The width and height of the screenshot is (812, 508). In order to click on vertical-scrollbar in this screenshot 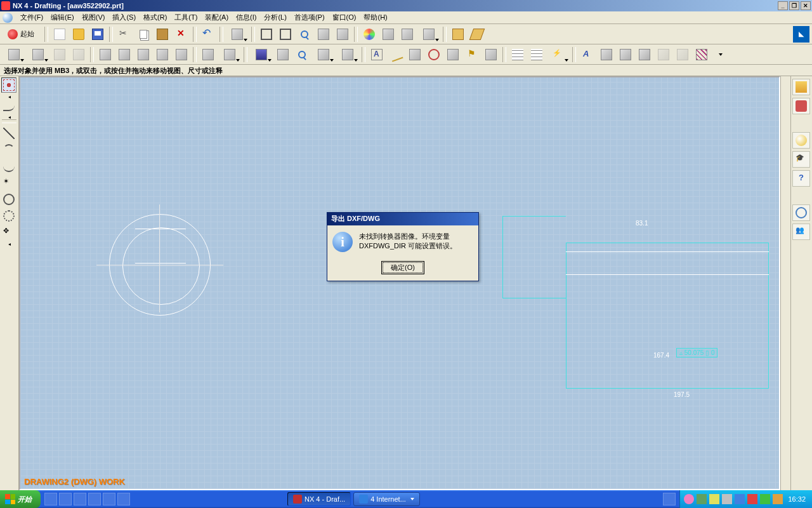, I will do `click(785, 283)`.